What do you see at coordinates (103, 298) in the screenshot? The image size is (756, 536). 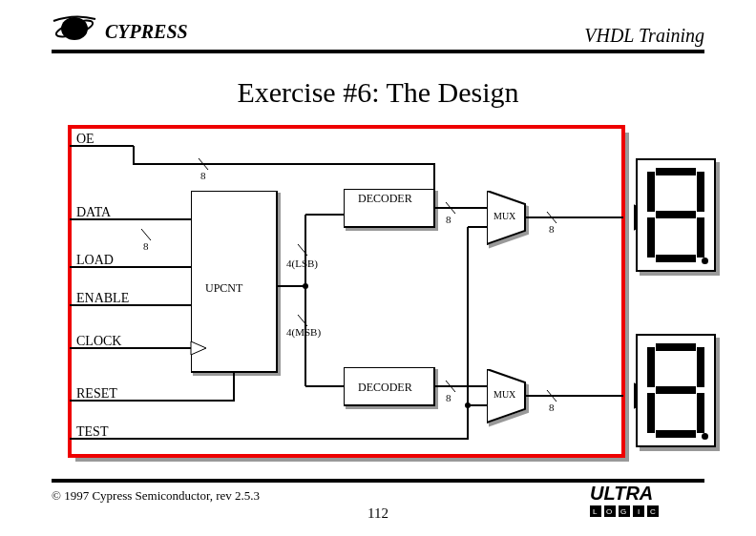 I see `svg-text: ENABLE` at bounding box center [103, 298].